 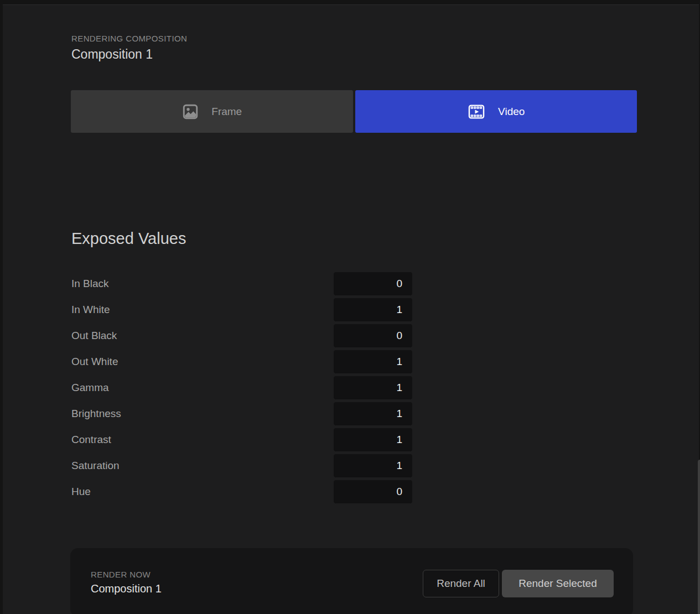 I want to click on image-icon, so click(x=190, y=112).